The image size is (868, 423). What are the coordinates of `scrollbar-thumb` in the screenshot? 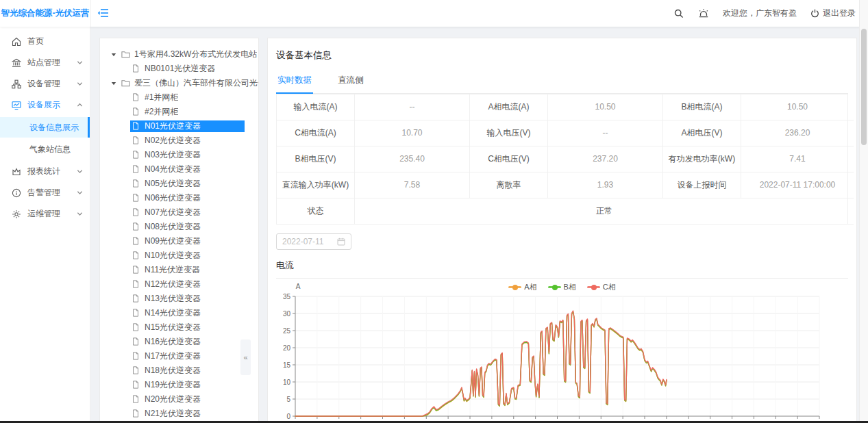 It's located at (864, 87).